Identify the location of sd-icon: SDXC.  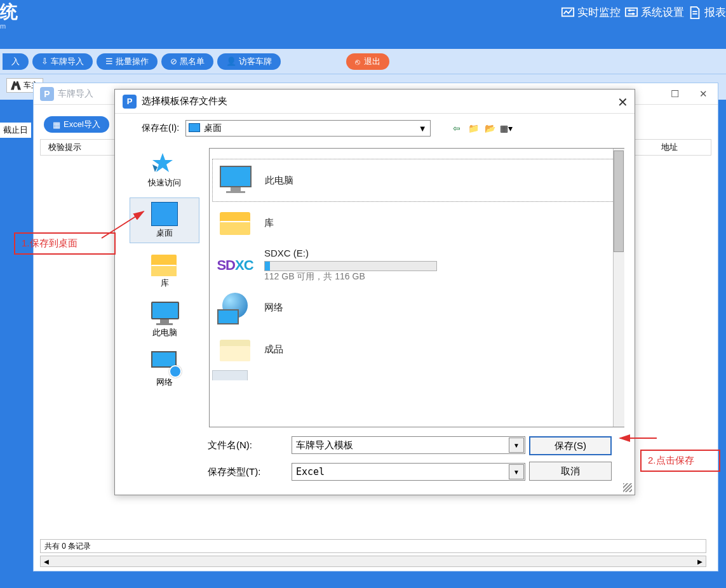
(235, 265).